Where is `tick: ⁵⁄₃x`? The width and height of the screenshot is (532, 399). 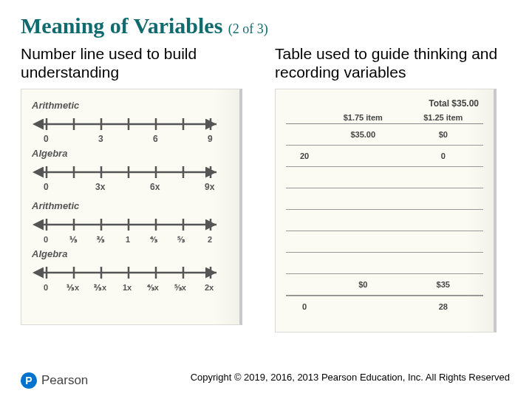
tick: ⁵⁄₃x is located at coordinates (180, 287).